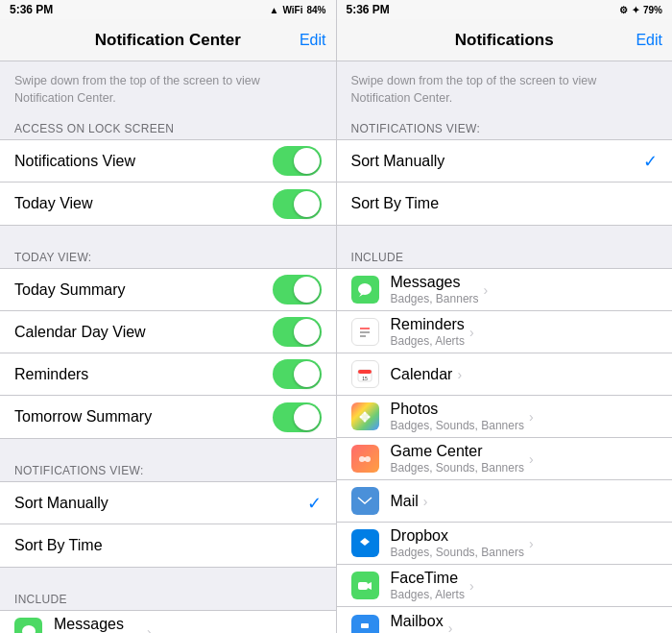 The width and height of the screenshot is (672, 633). Describe the element at coordinates (365, 290) in the screenshot. I see `messages-icon-right` at that location.